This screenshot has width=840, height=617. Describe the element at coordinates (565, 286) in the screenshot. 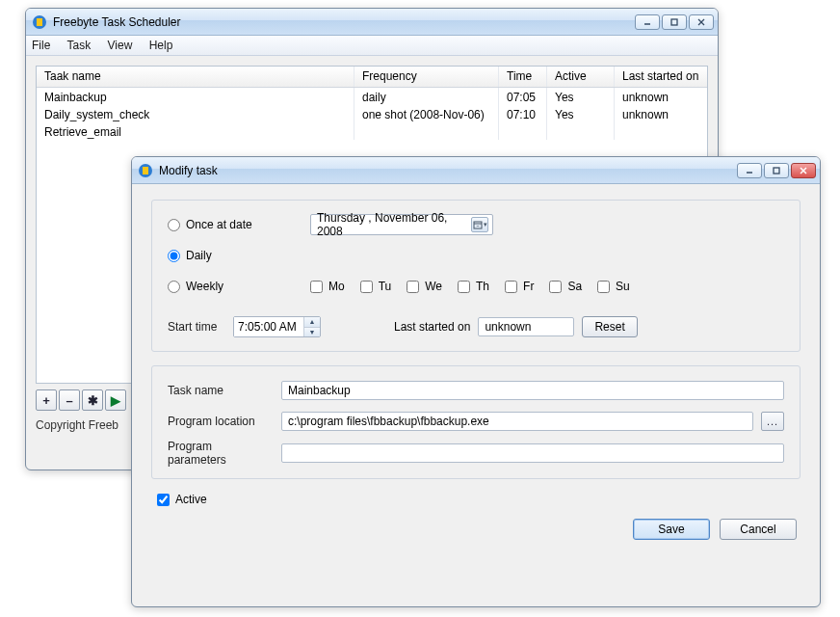

I see `day-sa: Sa` at that location.